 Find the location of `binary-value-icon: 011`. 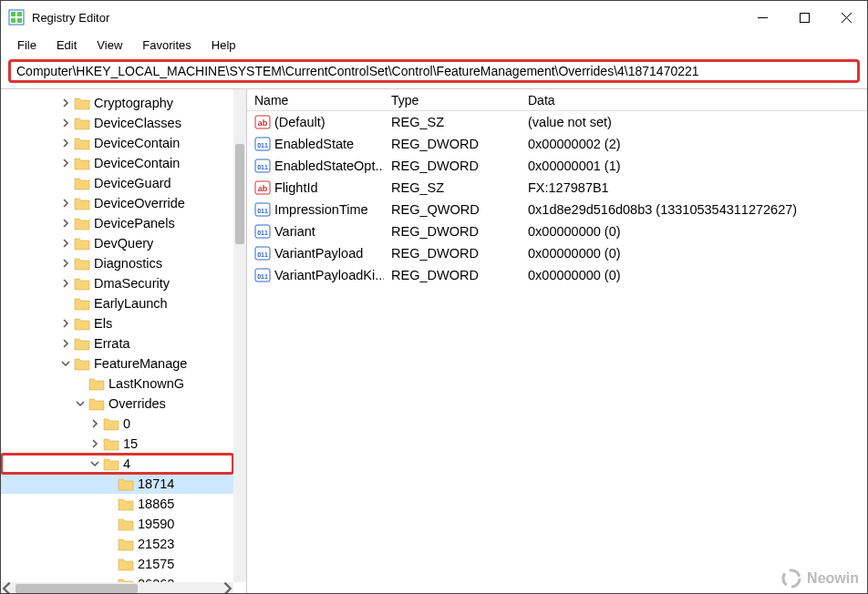

binary-value-icon: 011 is located at coordinates (263, 253).